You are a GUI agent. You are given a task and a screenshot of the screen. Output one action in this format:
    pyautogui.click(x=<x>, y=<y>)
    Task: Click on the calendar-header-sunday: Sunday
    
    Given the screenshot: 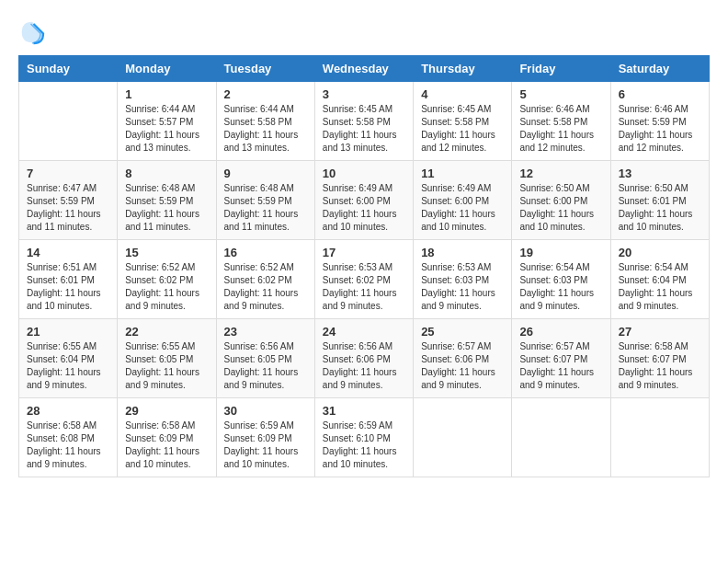 What is the action you would take?
    pyautogui.click(x=68, y=69)
    